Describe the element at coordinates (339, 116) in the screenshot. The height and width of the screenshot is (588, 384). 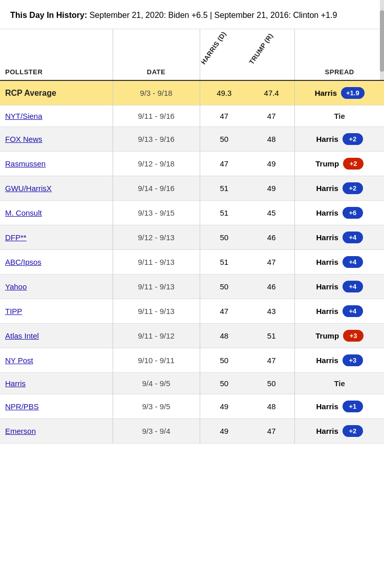
I see `tie-label: Tie` at that location.